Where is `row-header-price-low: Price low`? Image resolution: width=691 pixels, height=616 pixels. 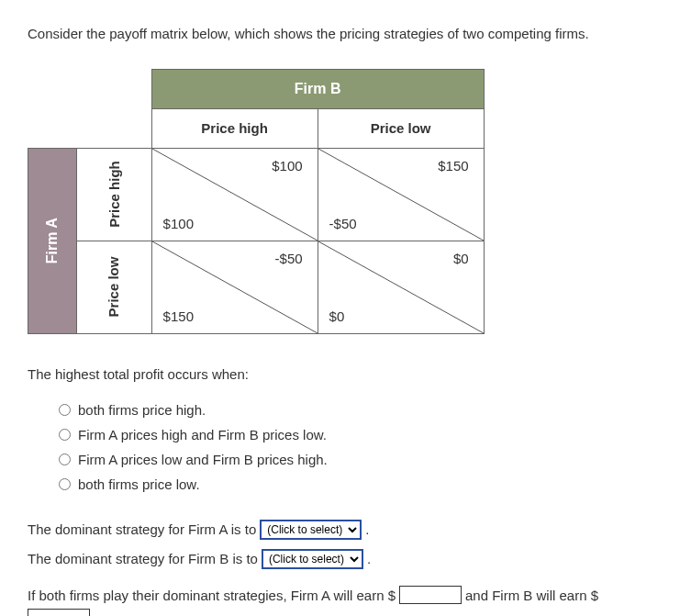 row-header-price-low: Price low is located at coordinates (115, 286).